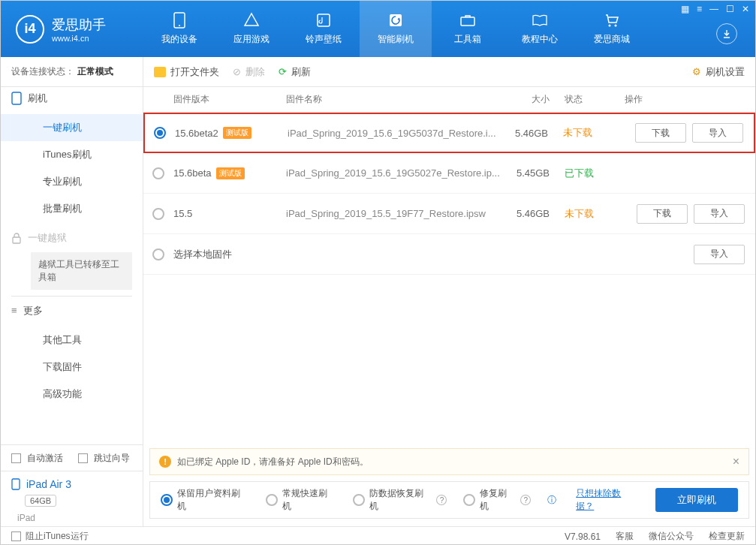  Describe the element at coordinates (16, 484) in the screenshot. I see `device-icon-small` at that location.